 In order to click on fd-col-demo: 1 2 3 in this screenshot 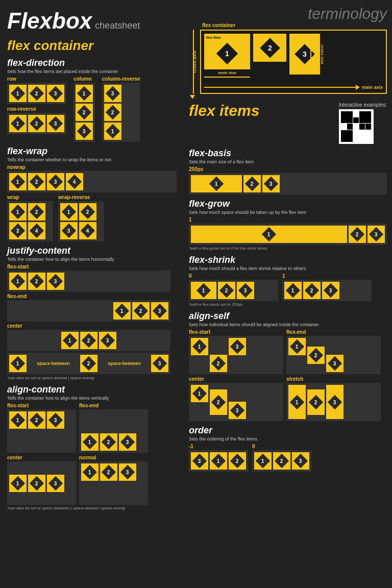, I will do `click(84, 112)`.